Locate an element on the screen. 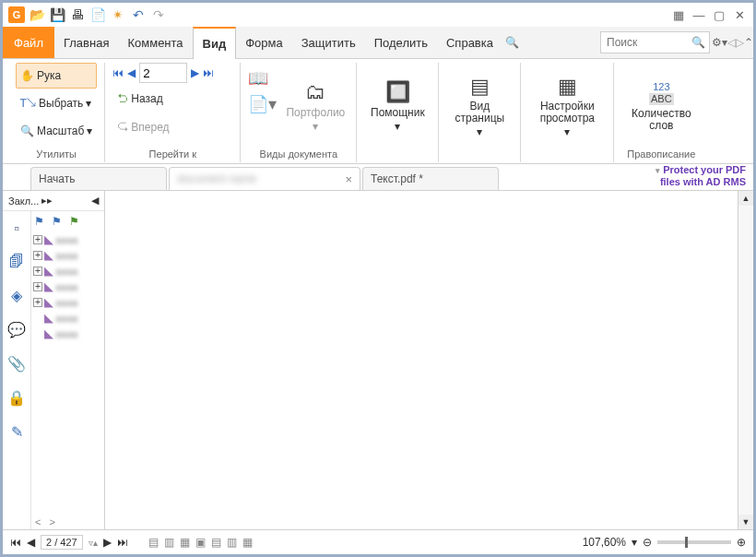  menu-share: Поделить is located at coordinates (401, 42).